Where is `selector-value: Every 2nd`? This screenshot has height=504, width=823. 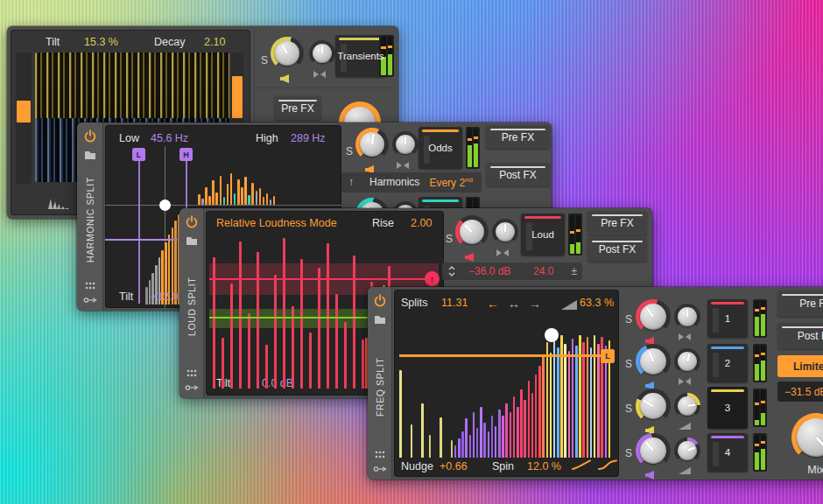 selector-value: Every 2nd is located at coordinates (451, 182).